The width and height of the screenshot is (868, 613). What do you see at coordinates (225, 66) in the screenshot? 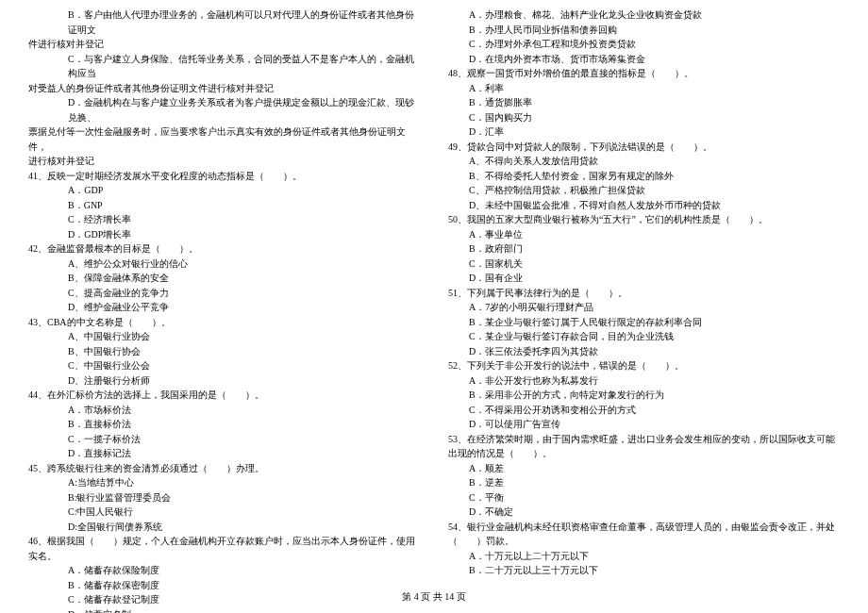
I see `left-line-2: C．与客户建立人身保险、信托等业务关系，合同的受益人不是客户本人的，金融机构应当` at bounding box center [225, 66].